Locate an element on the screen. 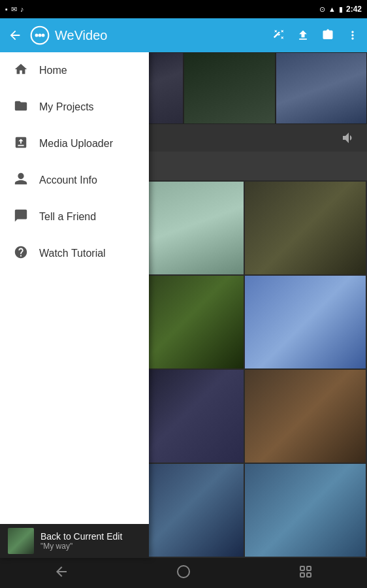 This screenshot has width=367, height=588. more-vertical-icon is located at coordinates (353, 35).